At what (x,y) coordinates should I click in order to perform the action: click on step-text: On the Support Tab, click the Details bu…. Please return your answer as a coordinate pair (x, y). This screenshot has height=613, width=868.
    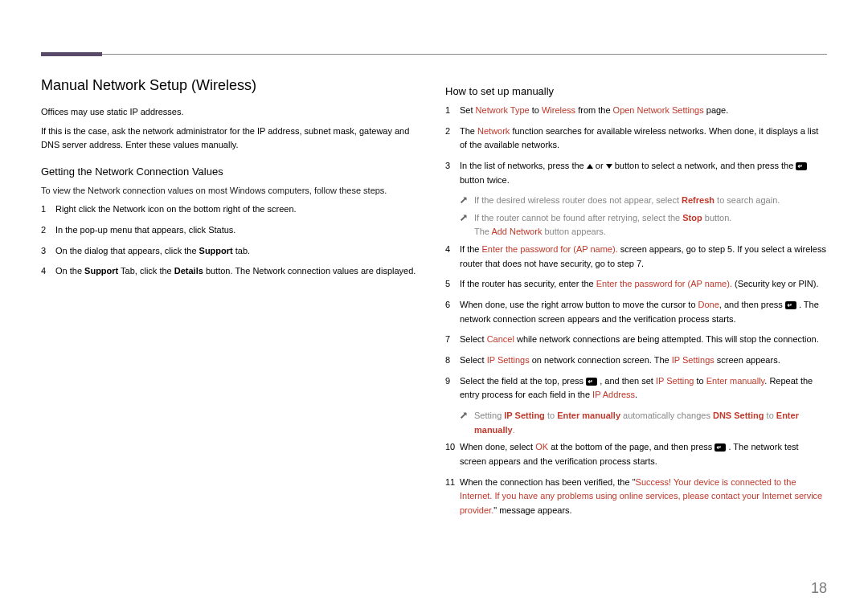
    Looking at the image, I should click on (235, 271).